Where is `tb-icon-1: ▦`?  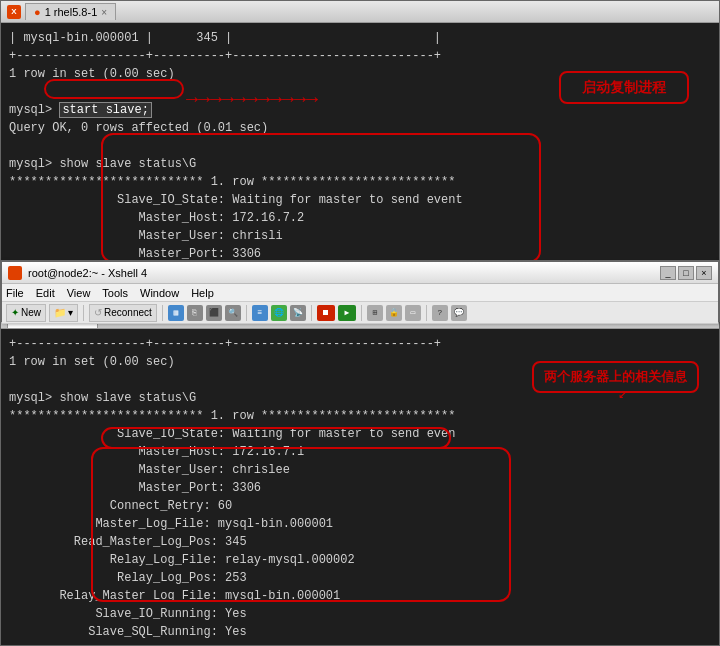 tb-icon-1: ▦ is located at coordinates (176, 313).